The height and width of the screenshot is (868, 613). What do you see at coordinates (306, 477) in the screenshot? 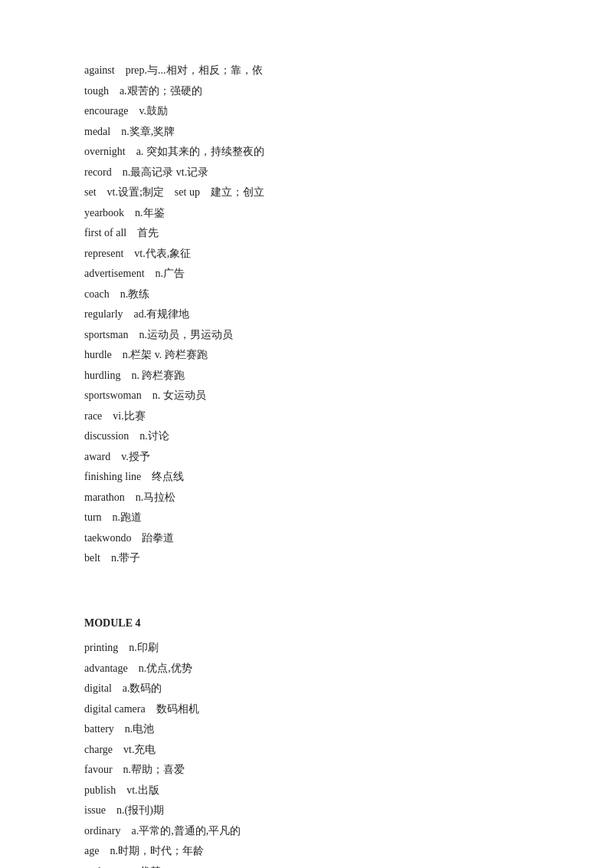
I see `vocab-entry: finishing line 终点线` at bounding box center [306, 477].